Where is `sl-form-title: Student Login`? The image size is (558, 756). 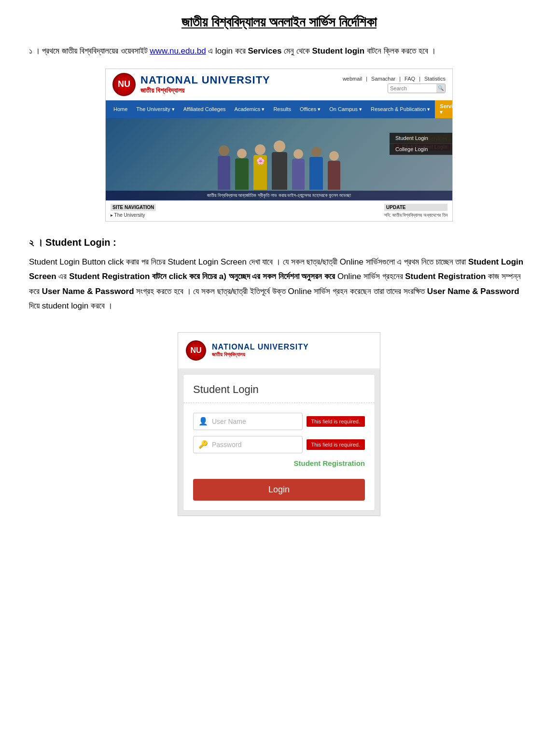 sl-form-title: Student Login is located at coordinates (279, 389).